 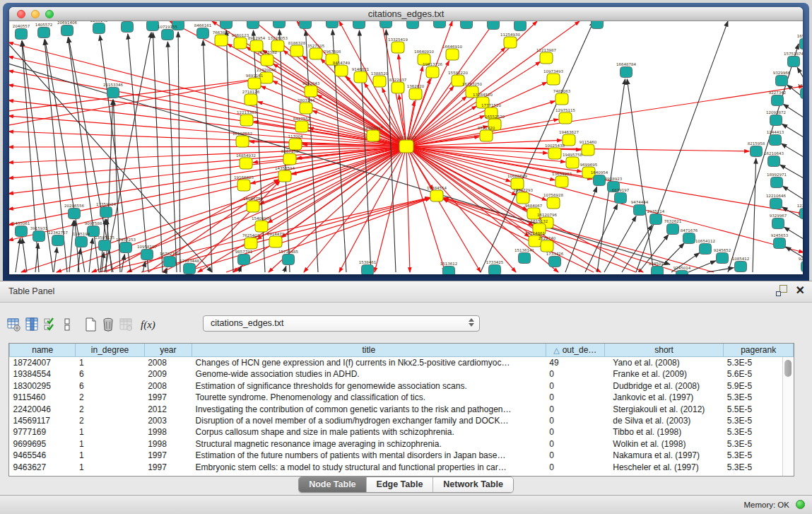 I want to click on column-header-in_degree: in_degree, so click(x=110, y=351).